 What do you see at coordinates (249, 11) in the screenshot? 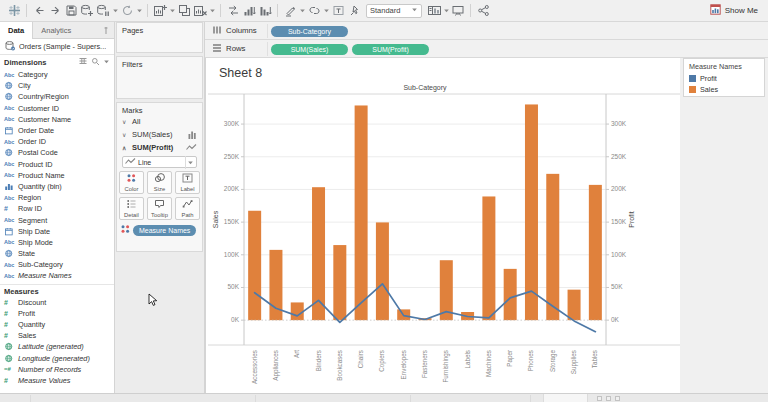
I see `sort-ascending-icon` at bounding box center [249, 11].